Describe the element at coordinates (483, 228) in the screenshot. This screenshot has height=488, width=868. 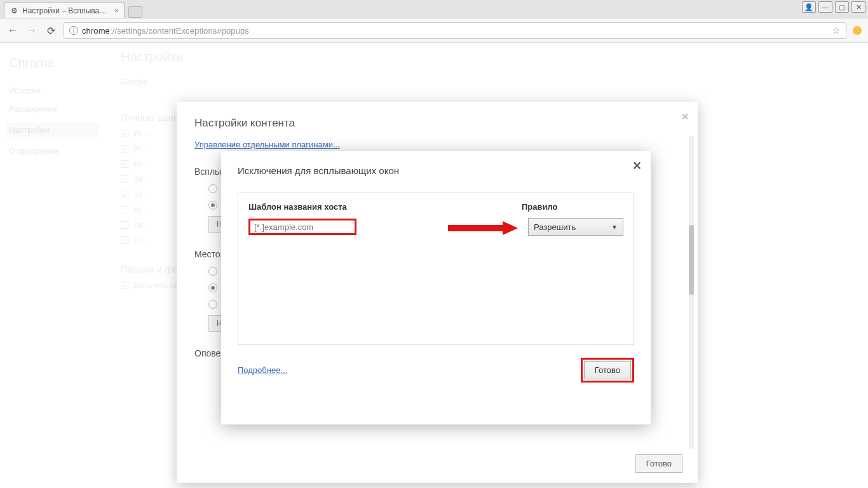
I see `annotation-arrow-icon` at that location.